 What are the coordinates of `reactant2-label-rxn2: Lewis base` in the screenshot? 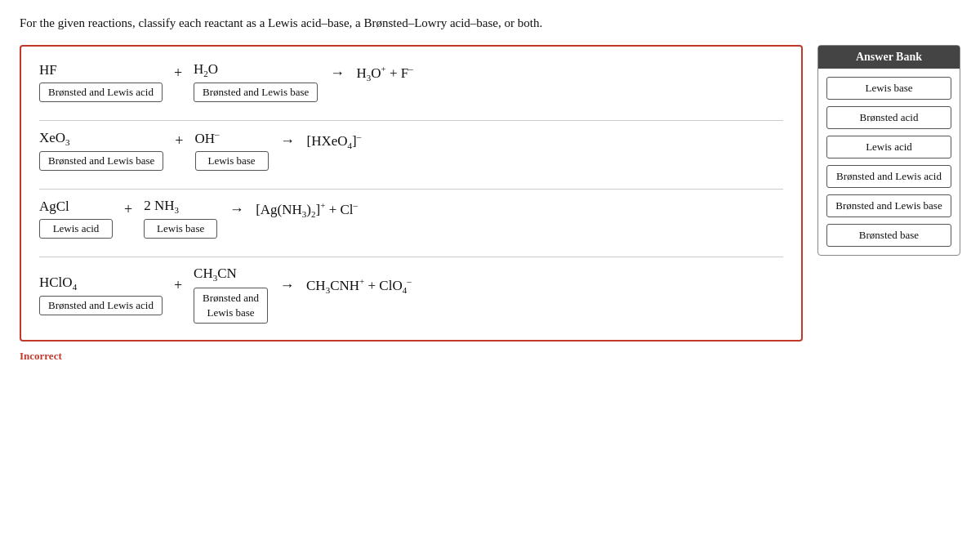 It's located at (232, 161).